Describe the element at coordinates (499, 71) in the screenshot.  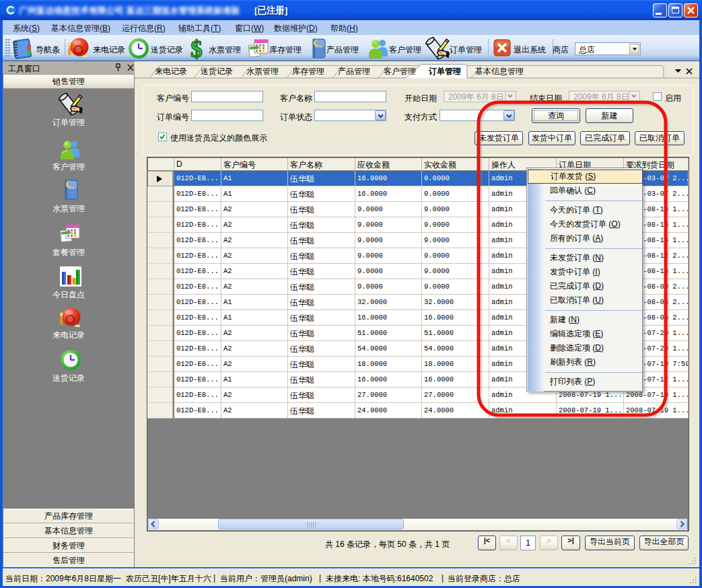
I see `svg-text: 基本信息管理` at that location.